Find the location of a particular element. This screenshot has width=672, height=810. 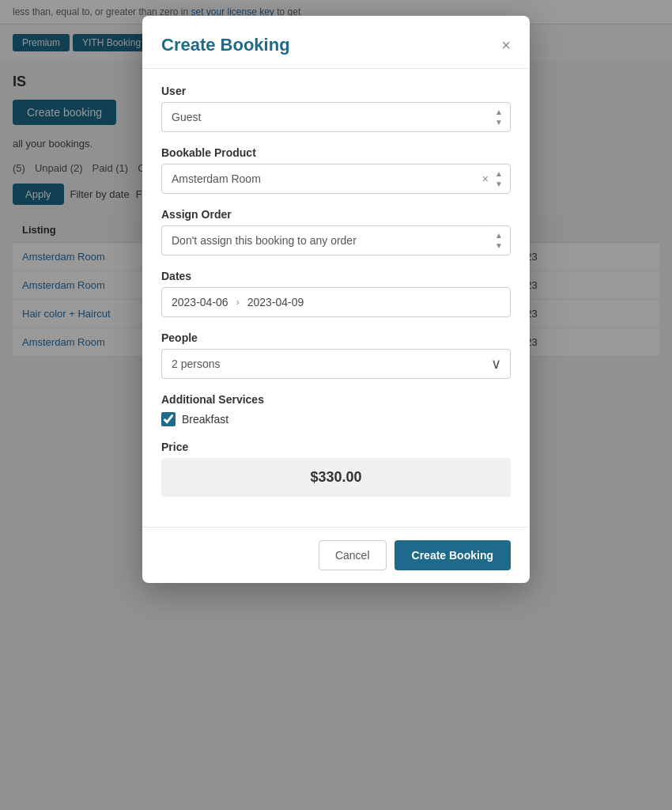

additional-services-label: Additional Services is located at coordinates (336, 399).